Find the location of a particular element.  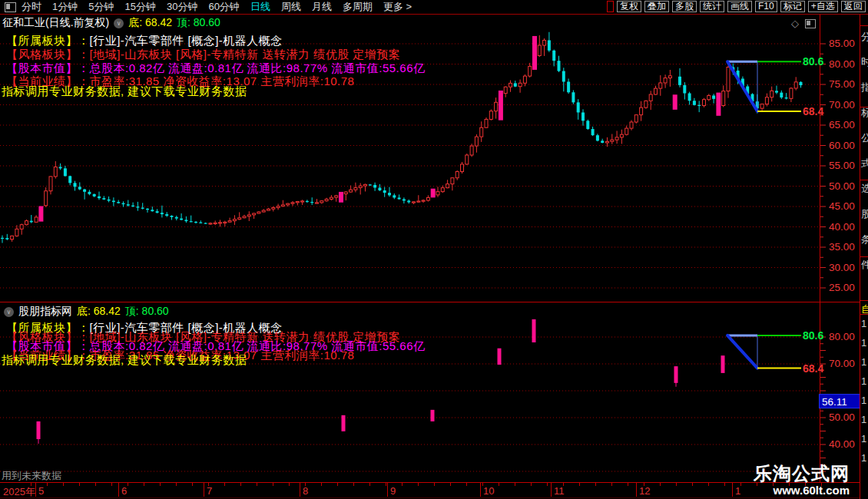

truncated-sidebar-glyph: 指 is located at coordinates (865, 88).